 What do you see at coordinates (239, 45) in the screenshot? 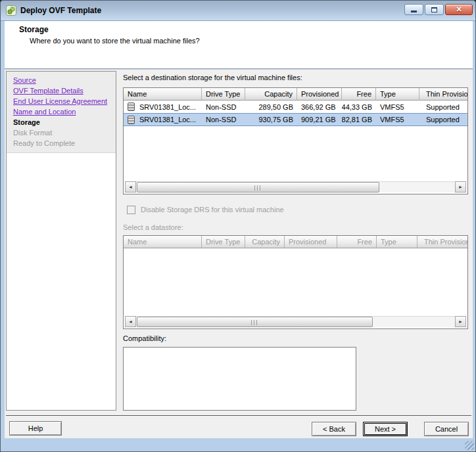
I see `wizard-header: Storage Where do you want to store the v…` at bounding box center [239, 45].